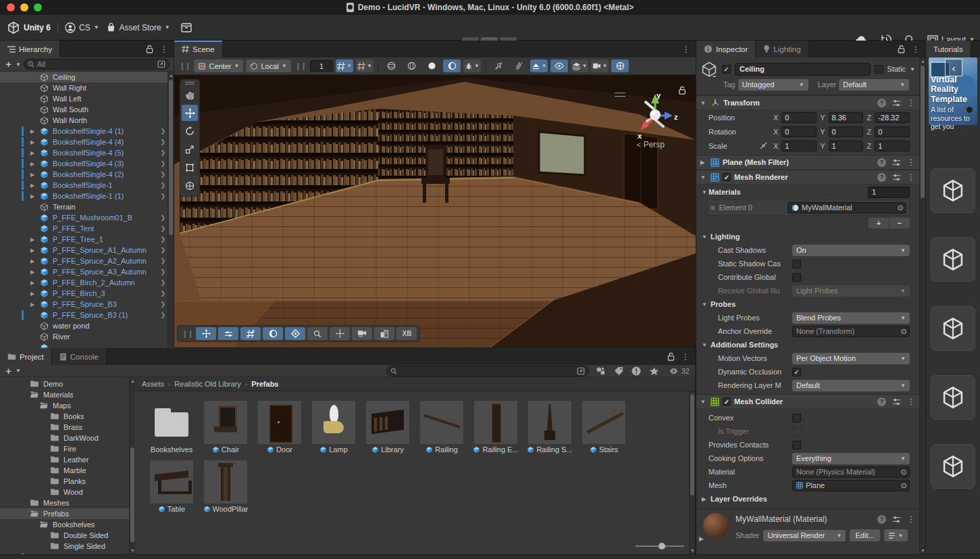 The image size is (980, 559). Describe the element at coordinates (187, 334) in the screenshot. I see `overlay-drag-handle: ❙❙` at that location.